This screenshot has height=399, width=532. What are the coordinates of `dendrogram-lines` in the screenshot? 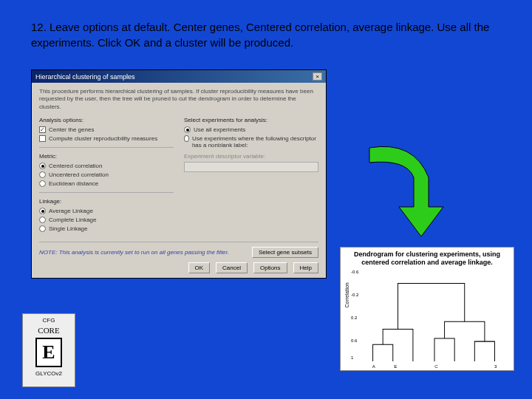 It's located at (434, 316).